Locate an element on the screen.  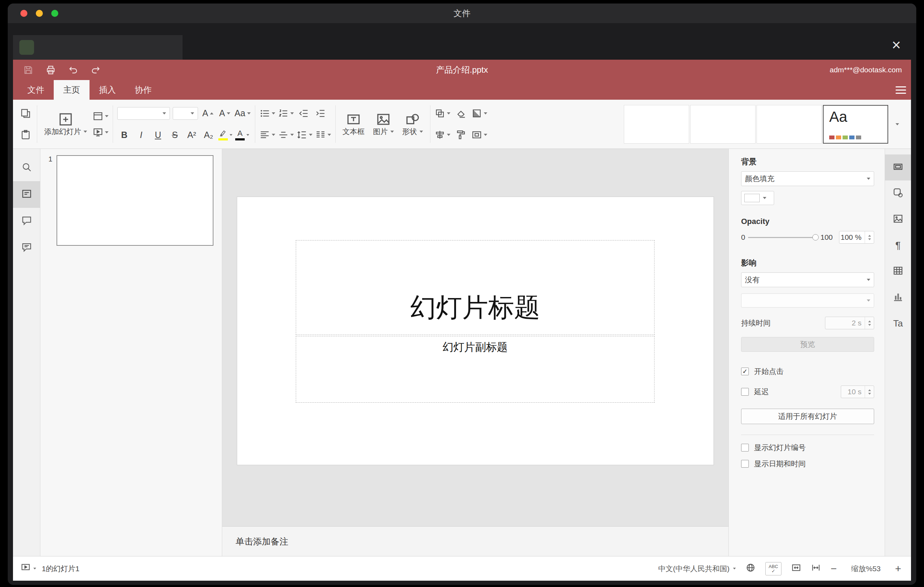
decrease-indent-button is located at coordinates (304, 114).